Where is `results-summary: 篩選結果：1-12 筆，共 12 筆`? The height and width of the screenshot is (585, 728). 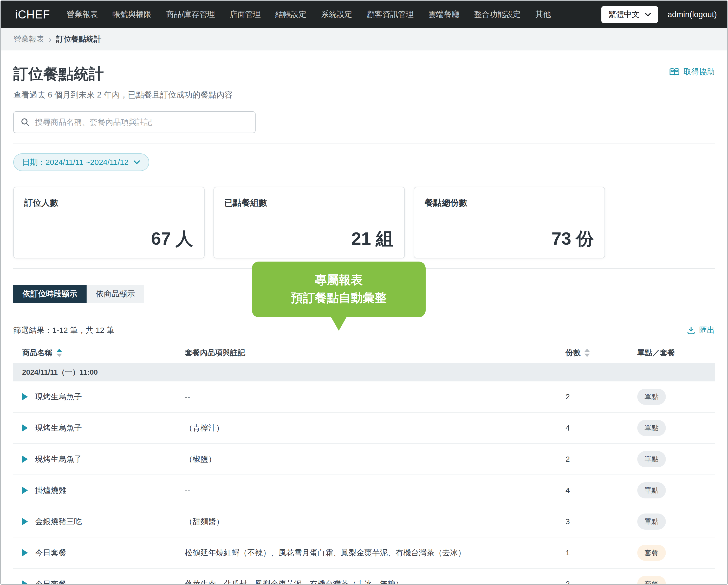 results-summary: 篩選結果：1-12 筆，共 12 筆 is located at coordinates (63, 330).